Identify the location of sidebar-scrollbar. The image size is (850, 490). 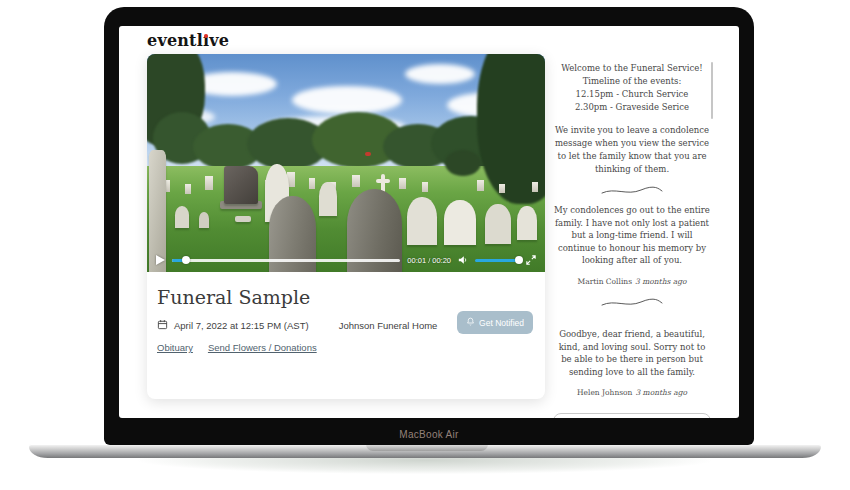
(712, 90).